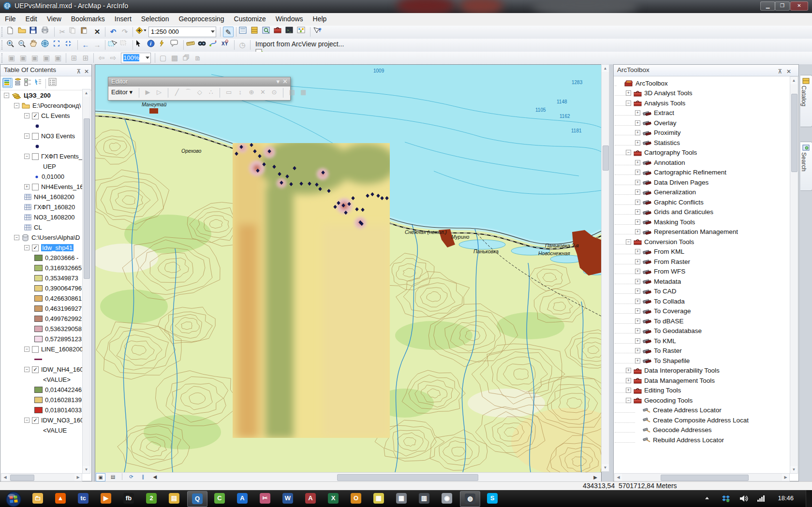 This screenshot has width=812, height=507. Describe the element at coordinates (35, 370) in the screenshot. I see `layer-checkbox: ✓` at that location.